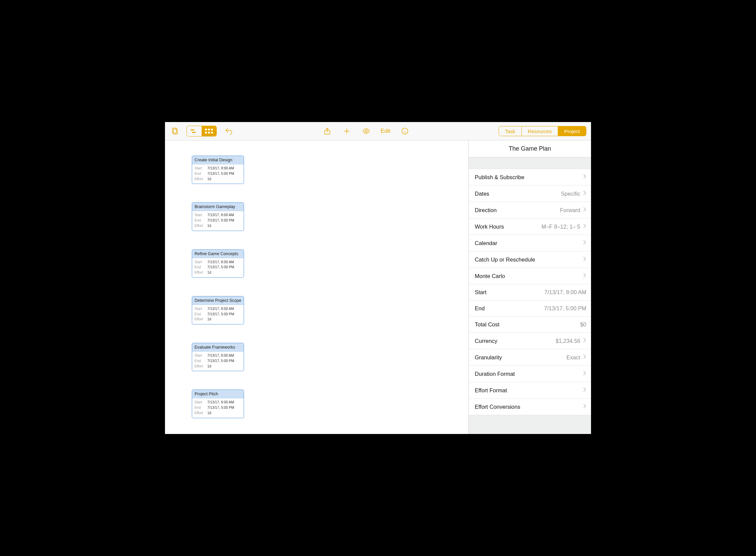 Image resolution: width=756 pixels, height=556 pixels. What do you see at coordinates (571, 194) in the screenshot?
I see `row-value: Specific` at bounding box center [571, 194].